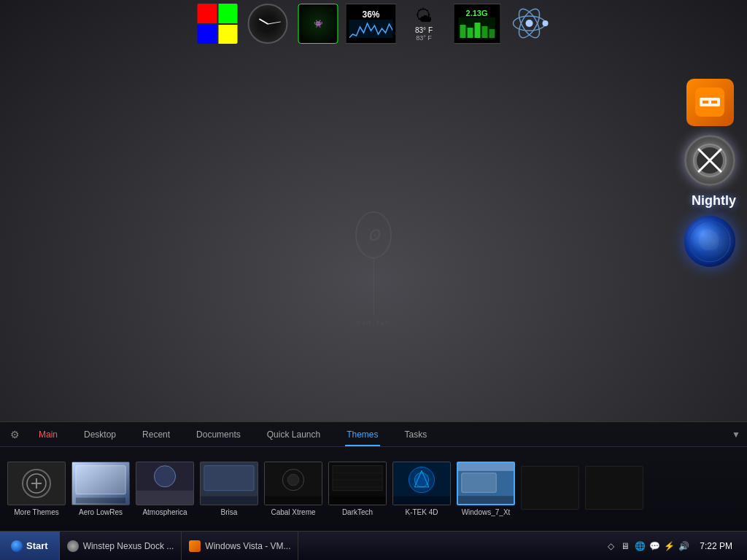 This screenshot has height=560, width=747. What do you see at coordinates (669, 546) in the screenshot?
I see `tray-power-icon: ⚡` at bounding box center [669, 546].